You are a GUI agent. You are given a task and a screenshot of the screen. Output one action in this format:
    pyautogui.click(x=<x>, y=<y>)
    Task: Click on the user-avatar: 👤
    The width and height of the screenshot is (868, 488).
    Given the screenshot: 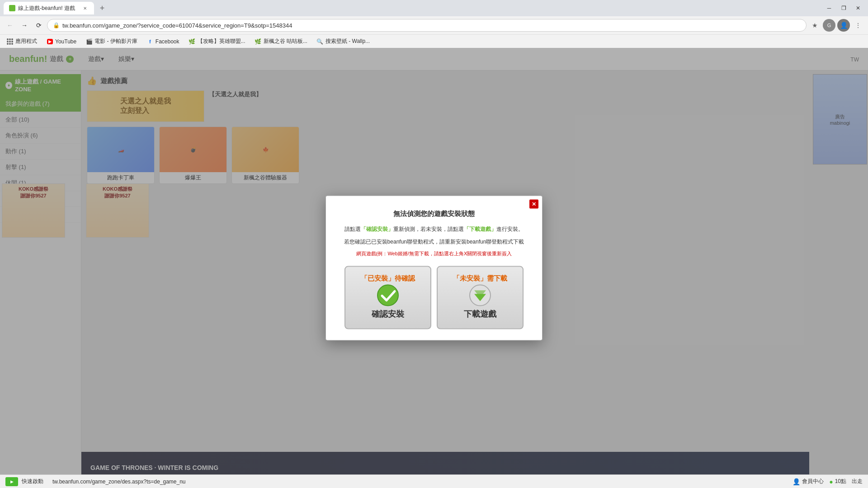 What is the action you would take?
    pyautogui.click(x=844, y=25)
    